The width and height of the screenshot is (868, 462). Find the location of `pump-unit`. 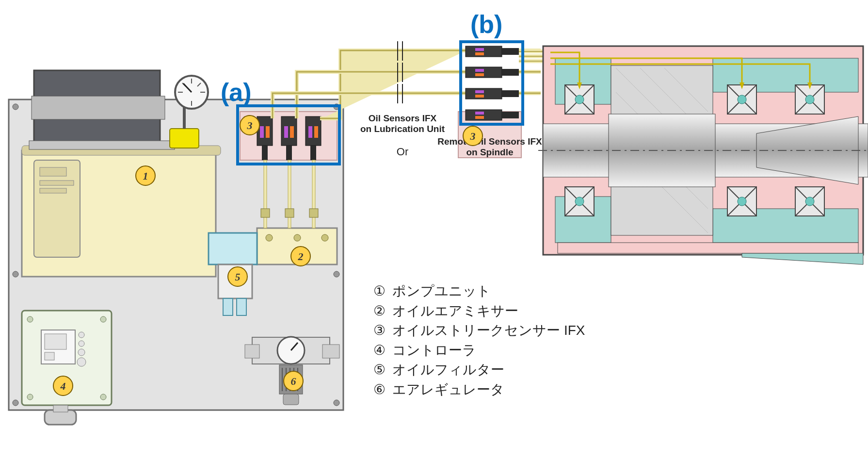

pump-unit is located at coordinates (121, 174).